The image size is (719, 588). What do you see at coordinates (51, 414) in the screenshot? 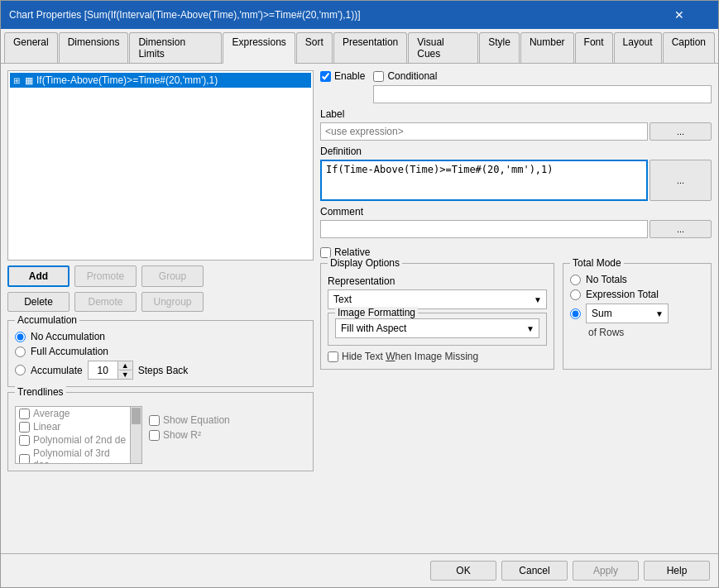
I see `trendline-average-label: Average` at bounding box center [51, 414].